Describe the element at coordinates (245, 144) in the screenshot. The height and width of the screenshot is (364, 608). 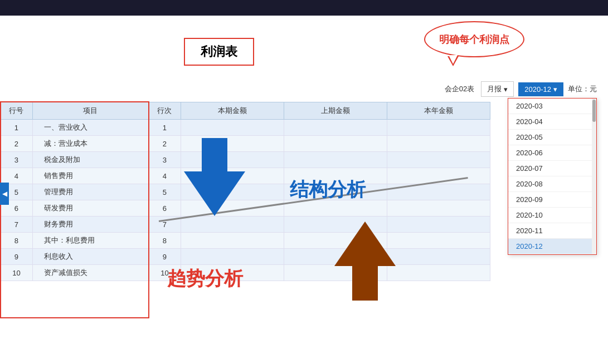
I see `table-row: 2 减：营业成本 2` at that location.